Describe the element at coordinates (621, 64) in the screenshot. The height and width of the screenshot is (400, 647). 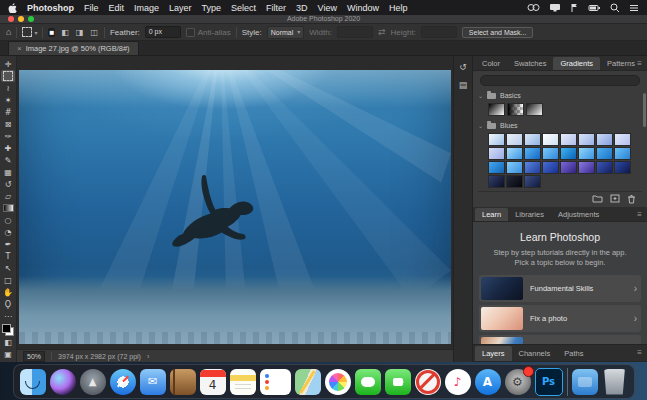
I see `tab-patterns: Patterns` at that location.